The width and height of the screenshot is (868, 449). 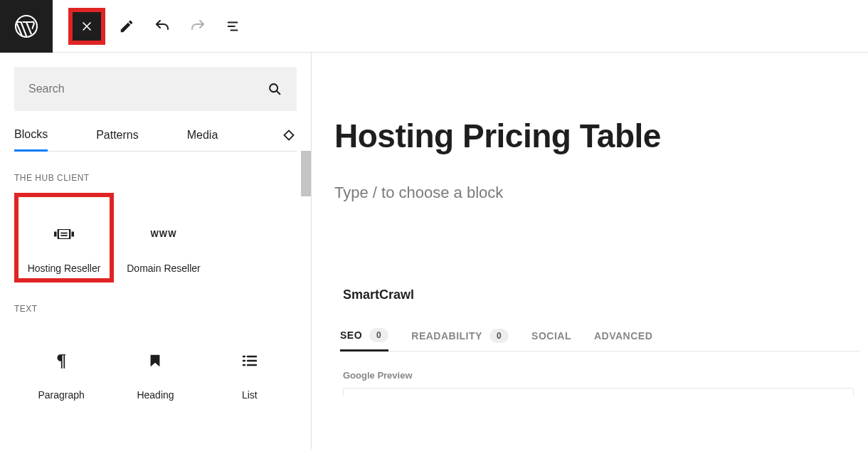 What do you see at coordinates (61, 361) in the screenshot?
I see `paragraph-icon: ¶` at bounding box center [61, 361].